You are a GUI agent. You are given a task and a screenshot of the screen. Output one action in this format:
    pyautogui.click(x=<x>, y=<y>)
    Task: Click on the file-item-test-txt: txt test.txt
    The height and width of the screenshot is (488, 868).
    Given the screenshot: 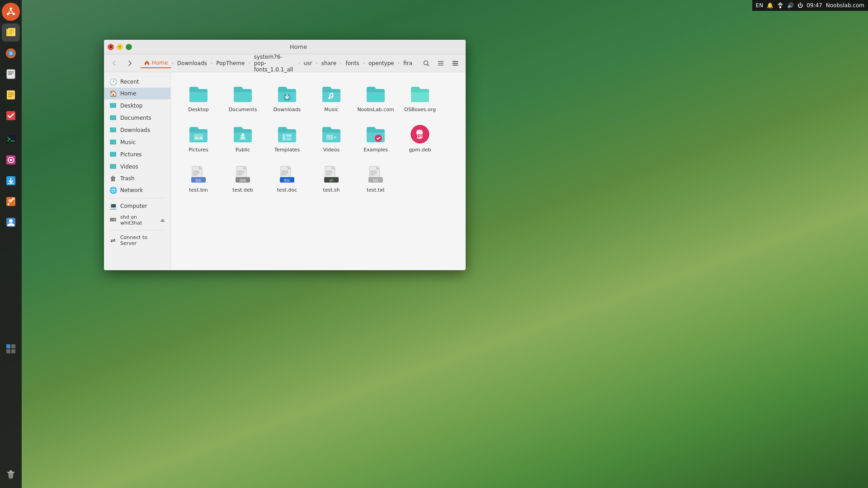 What is the action you would take?
    pyautogui.click(x=376, y=178)
    